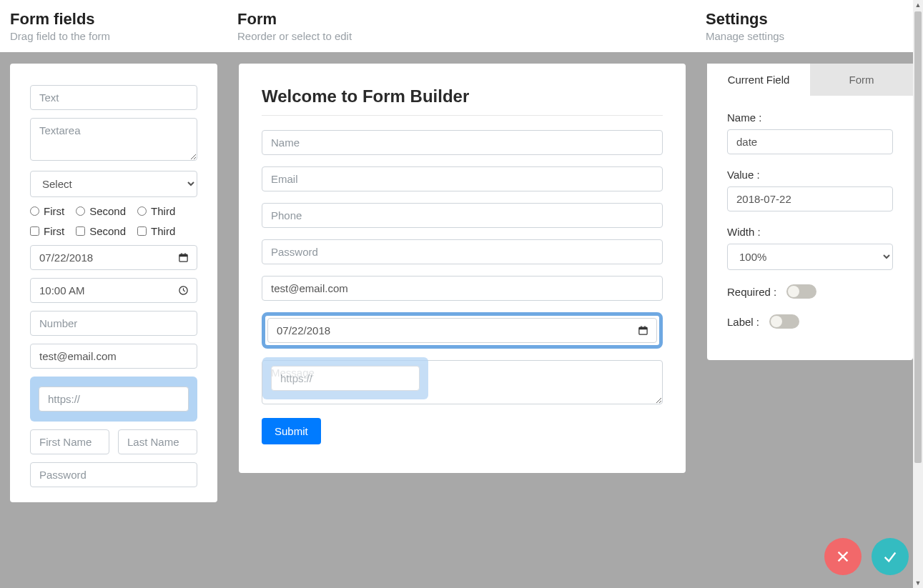  What do you see at coordinates (114, 231) in the screenshot?
I see `palette-checkbox-group: First Second Third` at bounding box center [114, 231].